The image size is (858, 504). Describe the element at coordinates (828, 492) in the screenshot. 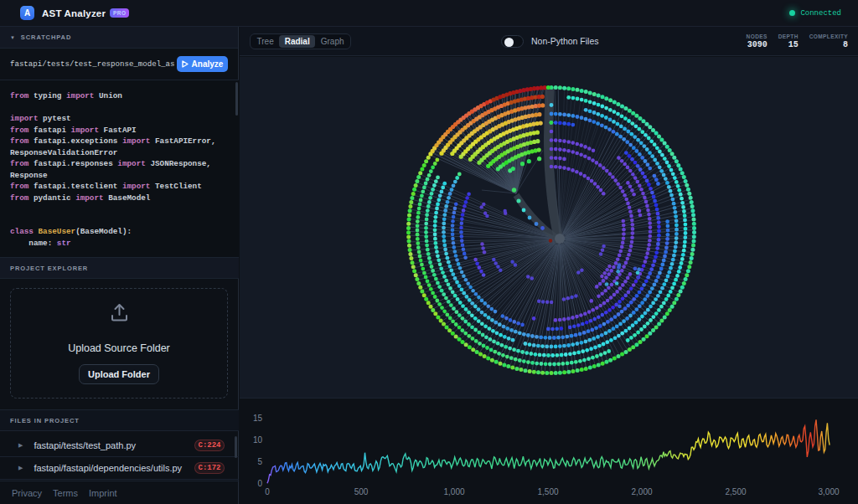

I see `svg-text: 3,000` at that location.